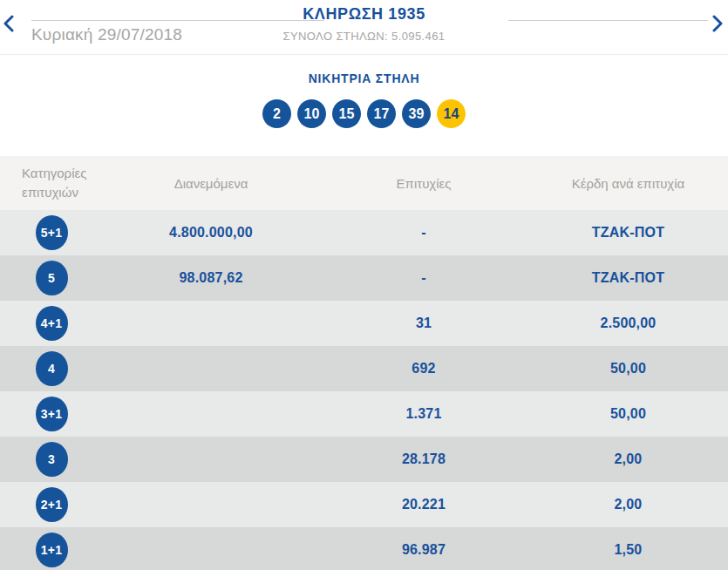  I want to click on winners-value: 31, so click(424, 323).